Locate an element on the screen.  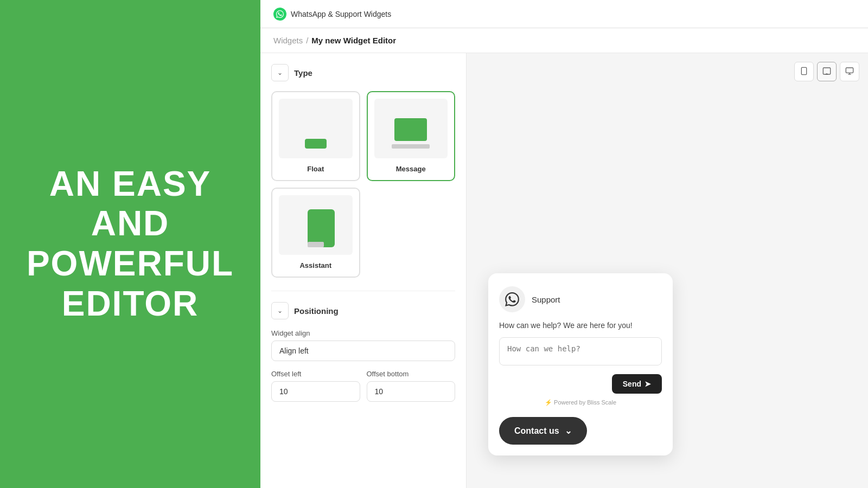
type-section-header: ⌄ Type is located at coordinates (363, 73).